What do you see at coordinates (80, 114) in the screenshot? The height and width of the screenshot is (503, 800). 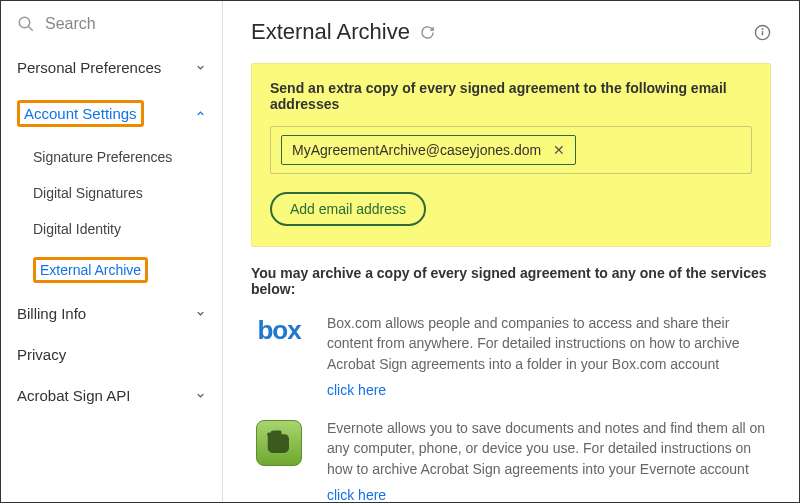 I see `sidebar-label: Account Settings` at bounding box center [80, 114].